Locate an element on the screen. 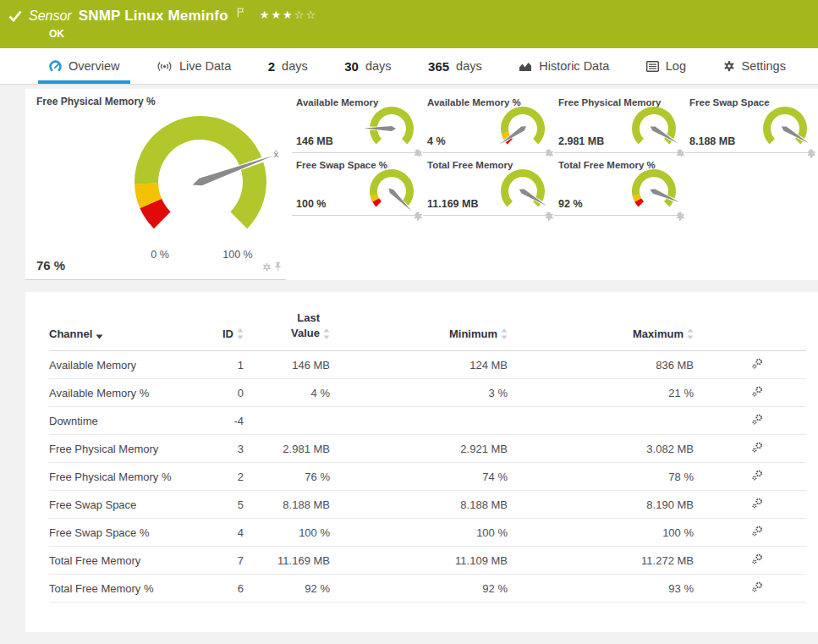  gauge-tile-total-free-memory-pct: Total Free Memory %92 % is located at coordinates (618, 186).